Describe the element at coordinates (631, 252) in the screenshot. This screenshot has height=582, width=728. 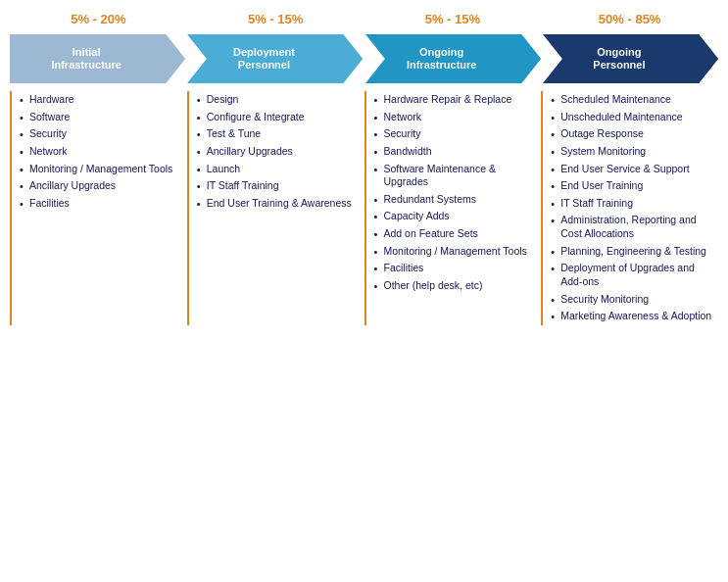
I see `list-item: Planning, Engineering & Testing` at that location.